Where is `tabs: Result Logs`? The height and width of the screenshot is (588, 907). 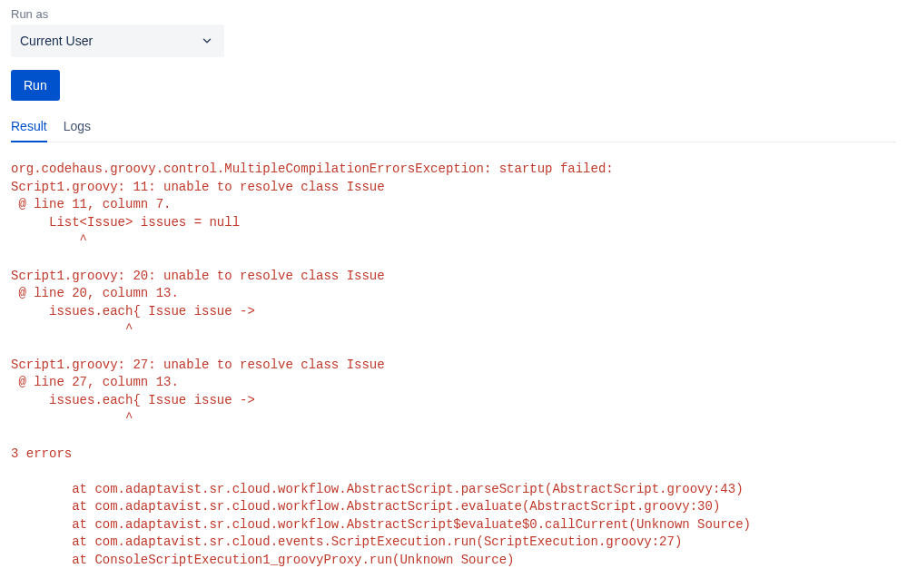
tabs: Result Logs is located at coordinates (454, 131).